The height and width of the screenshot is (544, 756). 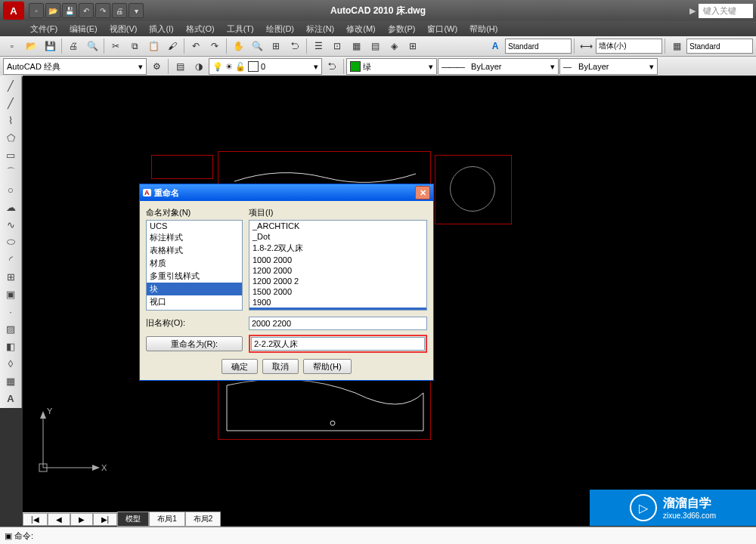 I want to click on menu-modify: 修改(M), so click(x=361, y=29).